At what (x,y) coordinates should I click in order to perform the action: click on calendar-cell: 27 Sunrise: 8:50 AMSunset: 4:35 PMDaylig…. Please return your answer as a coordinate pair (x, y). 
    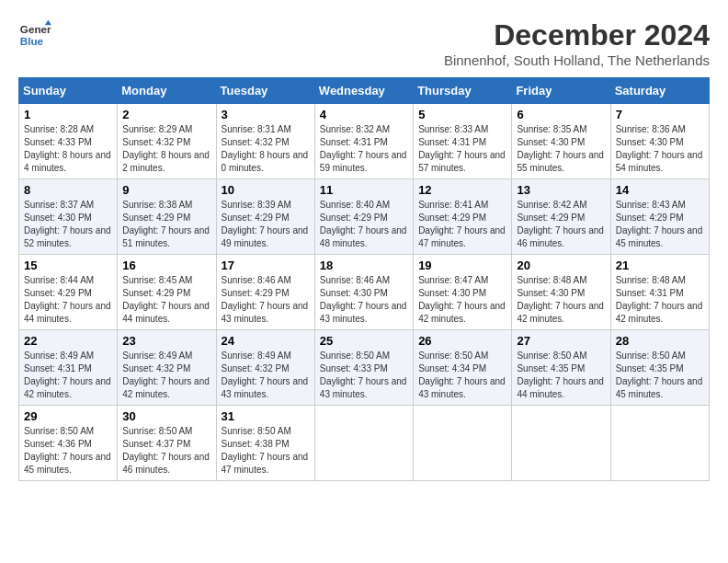
    Looking at the image, I should click on (561, 368).